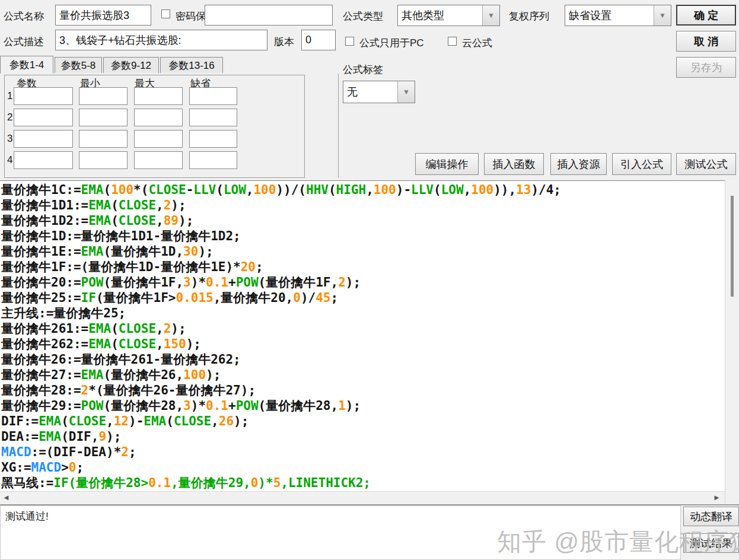  What do you see at coordinates (78, 65) in the screenshot?
I see `tab-params-5-8: 参数5-8` at bounding box center [78, 65].